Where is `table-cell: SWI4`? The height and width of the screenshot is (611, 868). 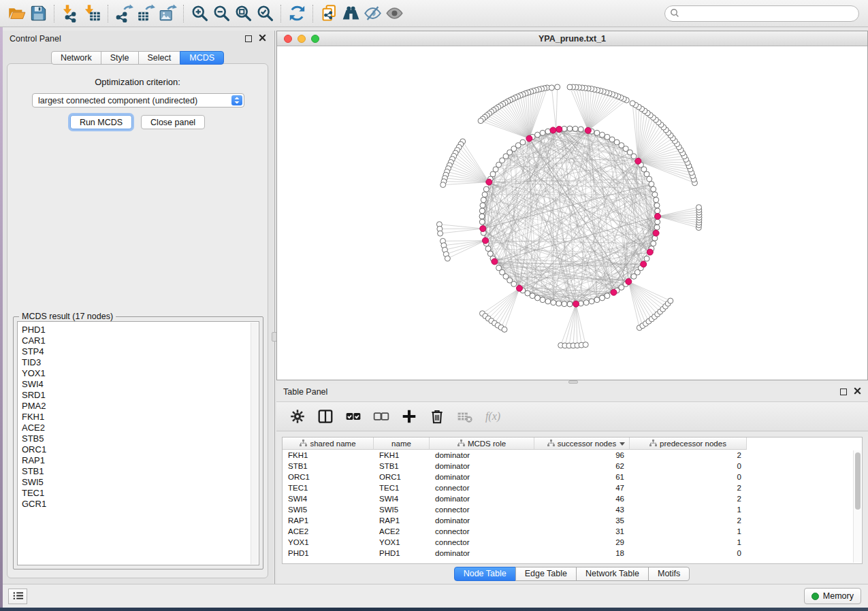
table-cell: SWI4 is located at coordinates (328, 499).